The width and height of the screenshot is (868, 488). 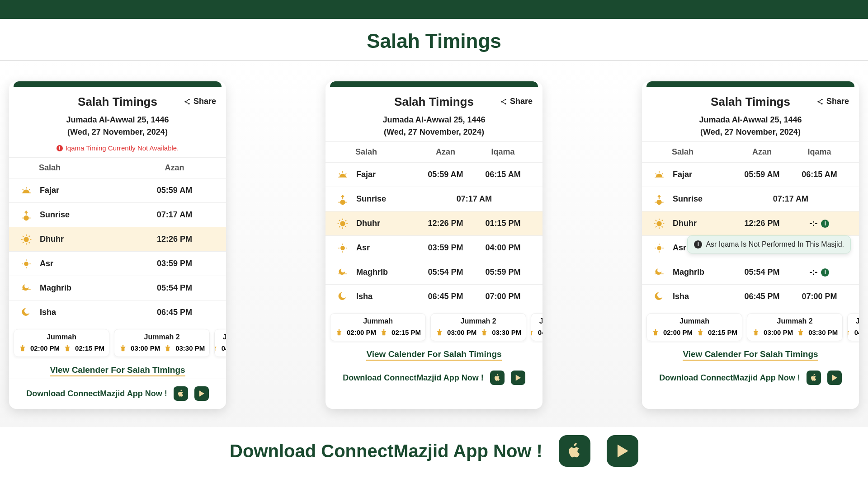 What do you see at coordinates (175, 264) in the screenshot?
I see `azan-time: 03:59 PM` at bounding box center [175, 264].